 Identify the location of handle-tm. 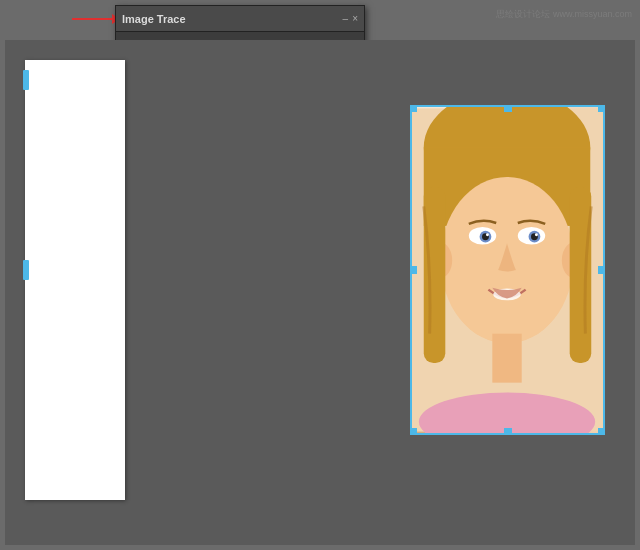
(508, 108).